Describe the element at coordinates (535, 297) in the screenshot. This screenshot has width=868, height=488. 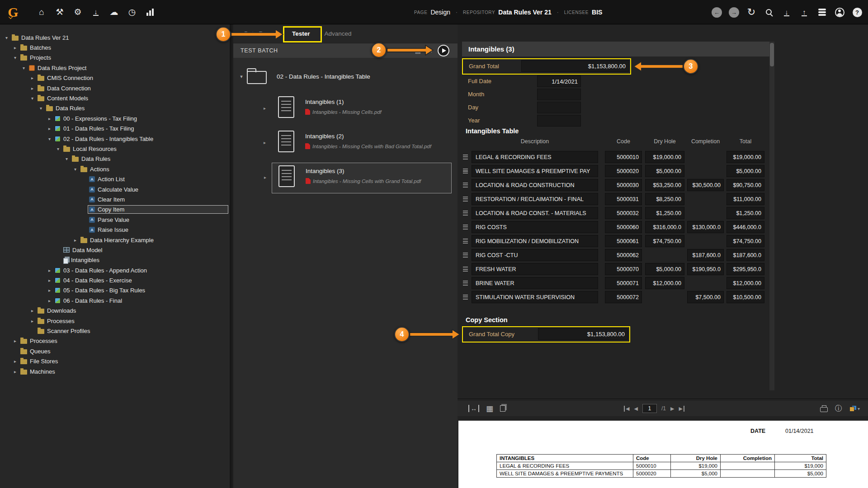
I see `cell-desc: STIMULATION WATER SUPERVISION` at that location.